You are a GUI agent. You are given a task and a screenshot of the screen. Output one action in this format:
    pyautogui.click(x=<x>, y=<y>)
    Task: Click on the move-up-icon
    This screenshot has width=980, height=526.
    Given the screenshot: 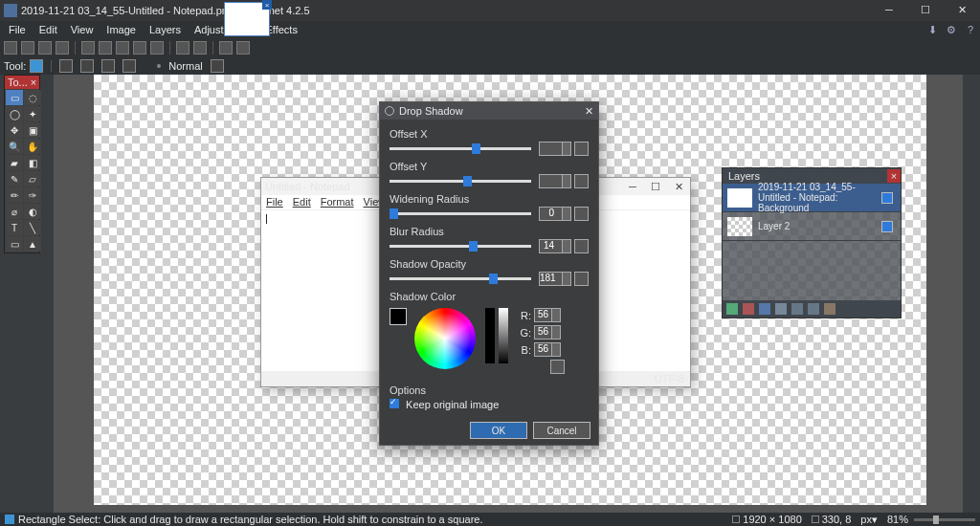 What is the action you would take?
    pyautogui.click(x=797, y=309)
    